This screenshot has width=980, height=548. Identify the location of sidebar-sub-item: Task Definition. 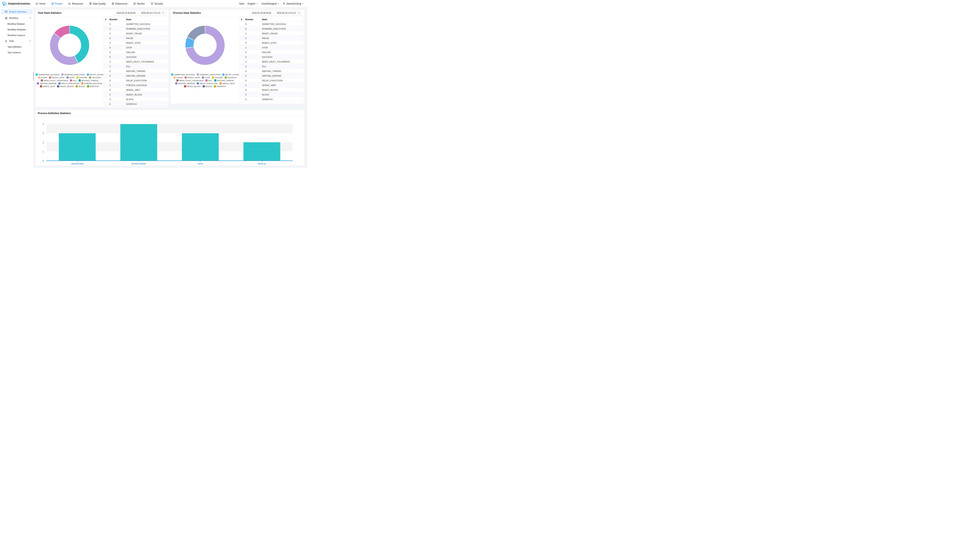
(17, 46).